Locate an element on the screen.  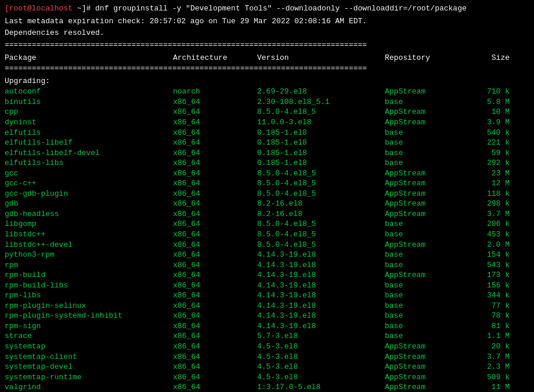
pkg-name: libgomp is located at coordinates (89, 224).